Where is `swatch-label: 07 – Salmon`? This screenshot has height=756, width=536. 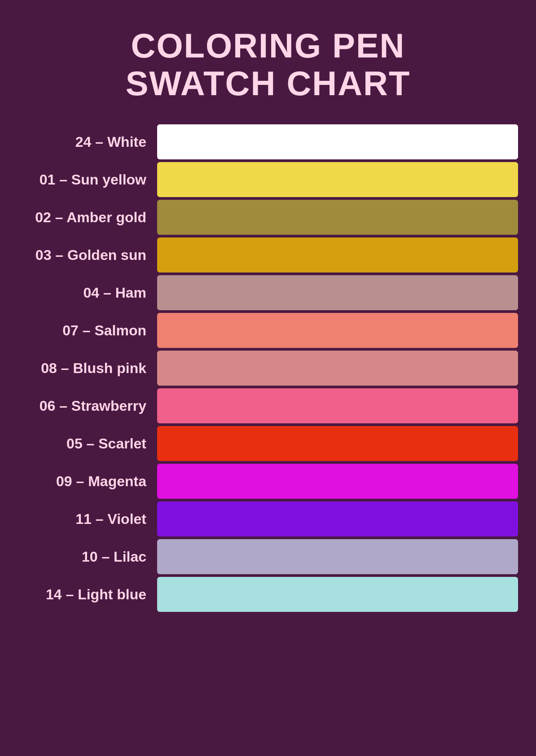 swatch-label: 07 – Salmon is located at coordinates (88, 330).